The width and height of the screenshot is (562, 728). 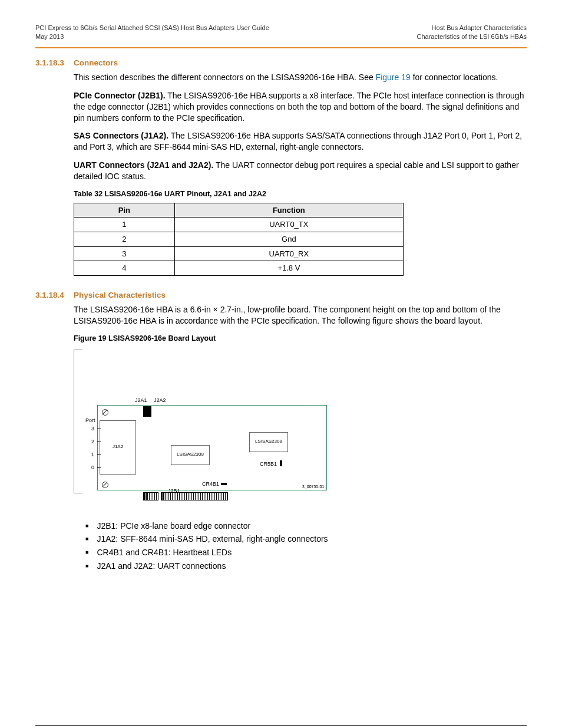 What do you see at coordinates (306, 553) in the screenshot?
I see `list-item: CR4B1 and CR4B1: Heartbeat LEDs` at bounding box center [306, 553].